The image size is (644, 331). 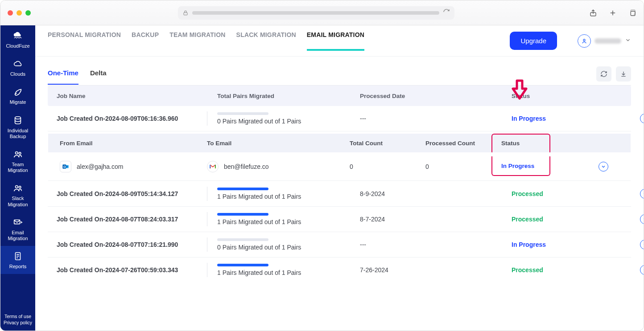 What do you see at coordinates (339, 71) in the screenshot?
I see `reports-section: One-Time Delta` at bounding box center [339, 71].